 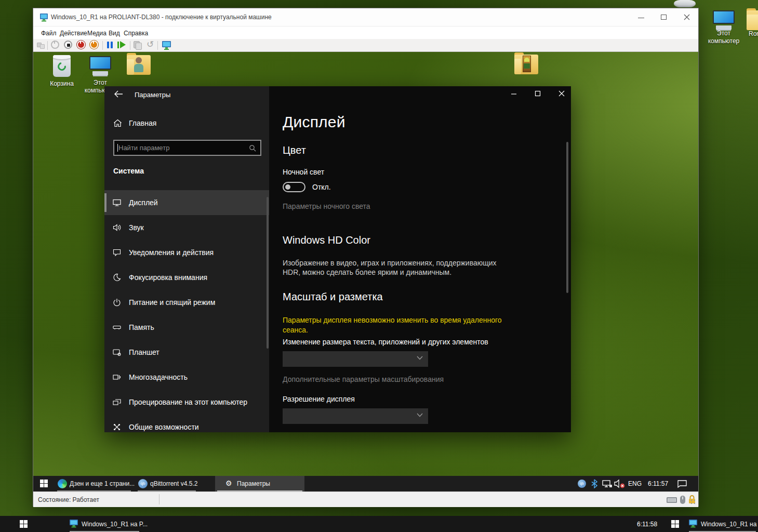 What do you see at coordinates (187, 252) in the screenshot?
I see `sidebar-item-notifications: Уведомления и действия` at bounding box center [187, 252].